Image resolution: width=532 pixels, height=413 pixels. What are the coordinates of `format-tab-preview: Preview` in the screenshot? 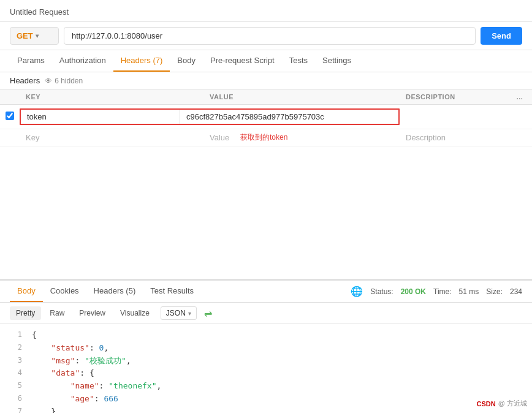 It's located at (92, 313).